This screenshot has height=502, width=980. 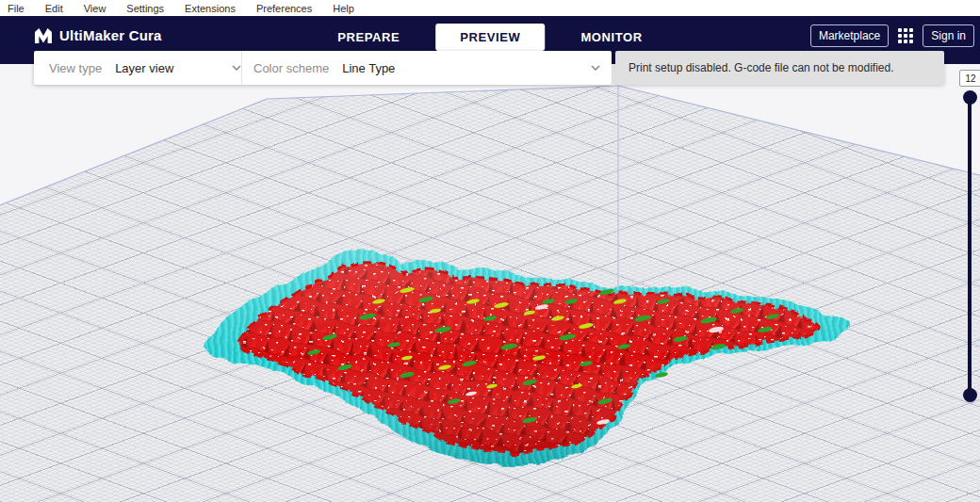 I want to click on color-scheme-label: Color scheme, so click(x=291, y=68).